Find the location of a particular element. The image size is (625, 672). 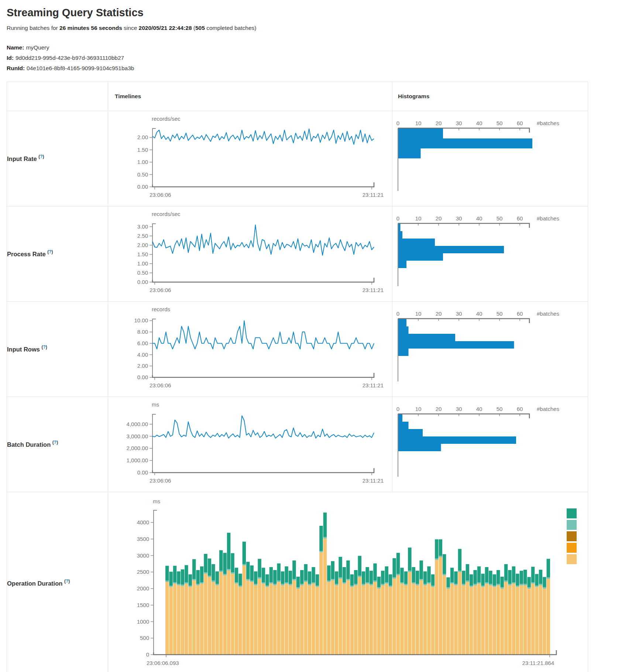

process-rate-histogram-chart: 0102030405060#batches is located at coordinates (490, 254).